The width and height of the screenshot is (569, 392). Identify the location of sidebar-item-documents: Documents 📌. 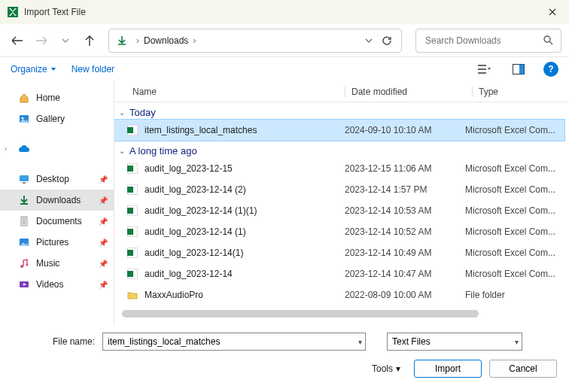
(57, 221).